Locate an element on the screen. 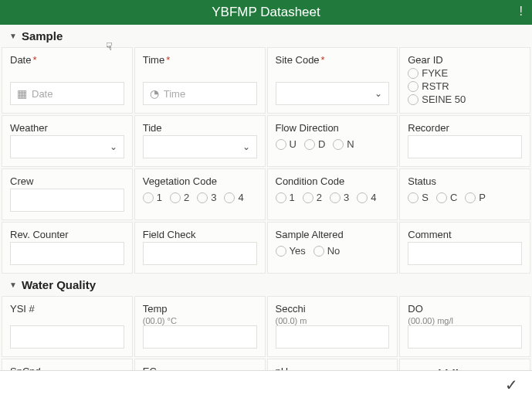 The width and height of the screenshot is (532, 398). field-field-check: Field Check is located at coordinates (200, 247).